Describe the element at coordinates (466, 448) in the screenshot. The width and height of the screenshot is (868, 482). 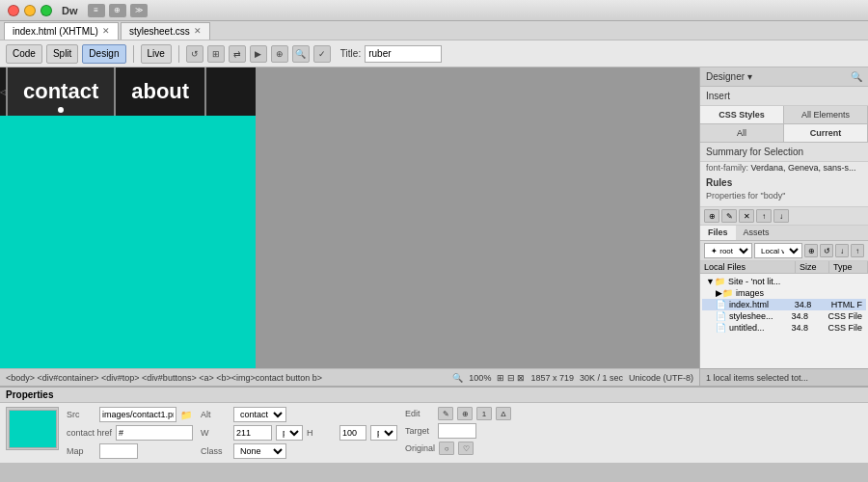
I see `original-heart-btn: ♡` at that location.